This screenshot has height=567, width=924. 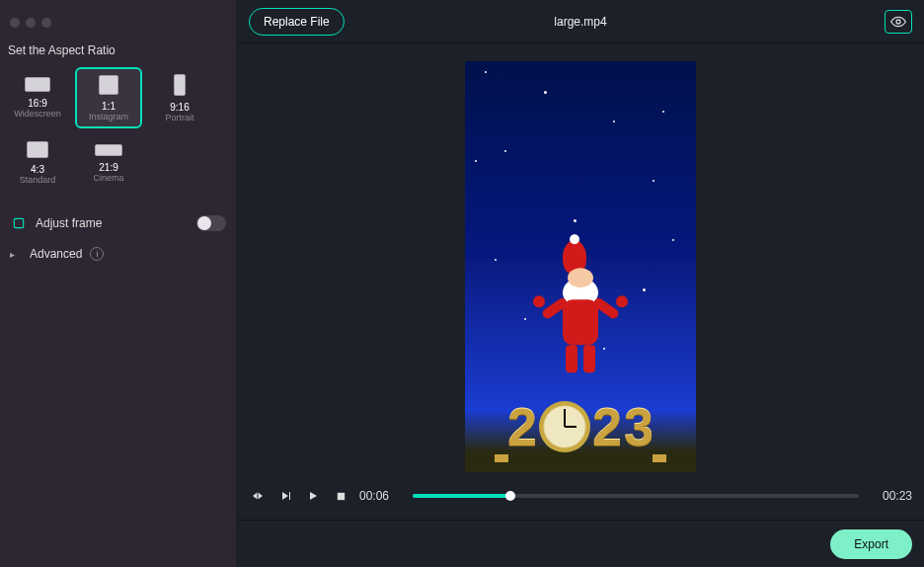 What do you see at coordinates (258, 496) in the screenshot?
I see `skip-back-icon` at bounding box center [258, 496].